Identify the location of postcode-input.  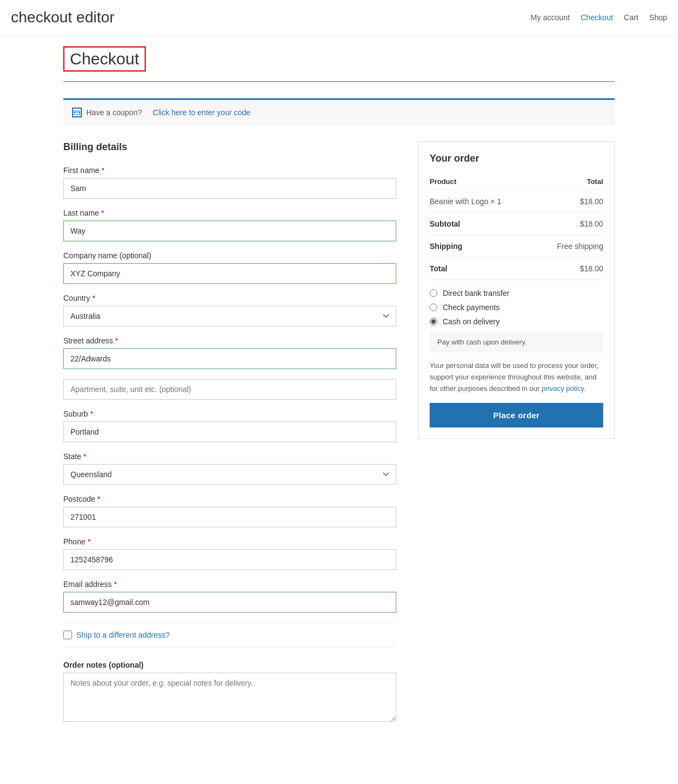
(230, 517).